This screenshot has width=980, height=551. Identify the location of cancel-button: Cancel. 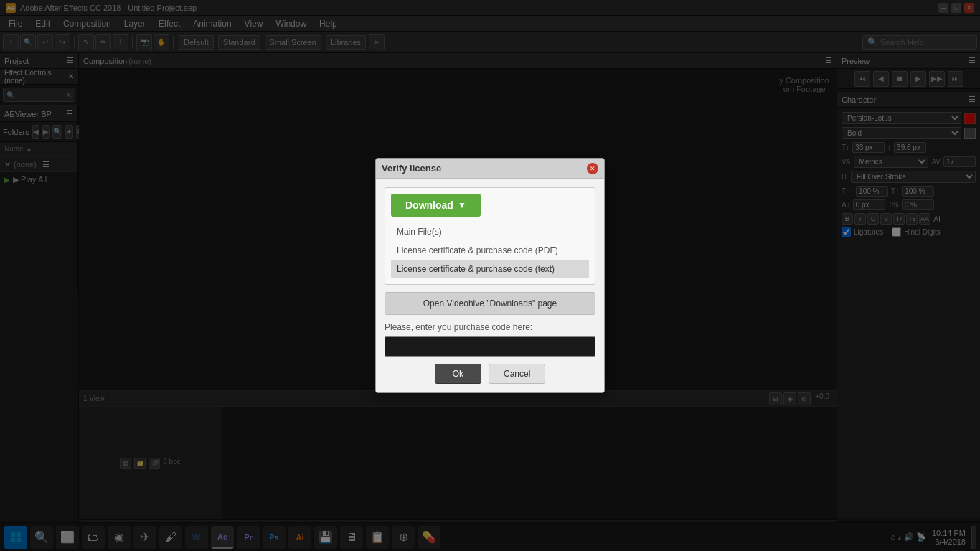
(517, 374).